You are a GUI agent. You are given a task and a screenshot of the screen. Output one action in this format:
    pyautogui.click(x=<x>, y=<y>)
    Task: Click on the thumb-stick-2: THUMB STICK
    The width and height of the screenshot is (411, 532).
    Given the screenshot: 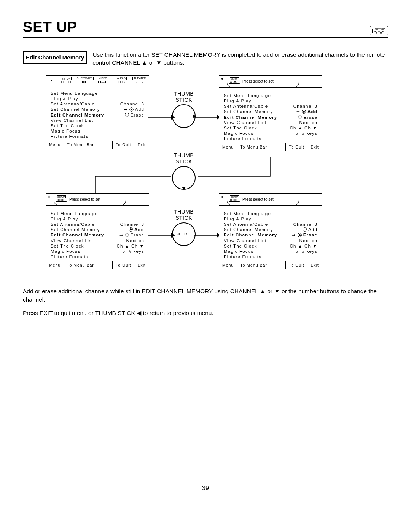 What is the action you would take?
    pyautogui.click(x=184, y=171)
    